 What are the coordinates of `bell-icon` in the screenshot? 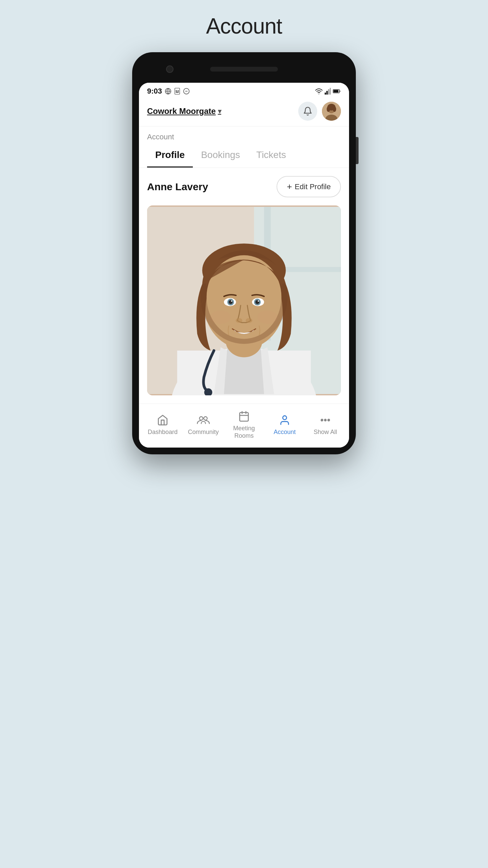 It's located at (308, 111).